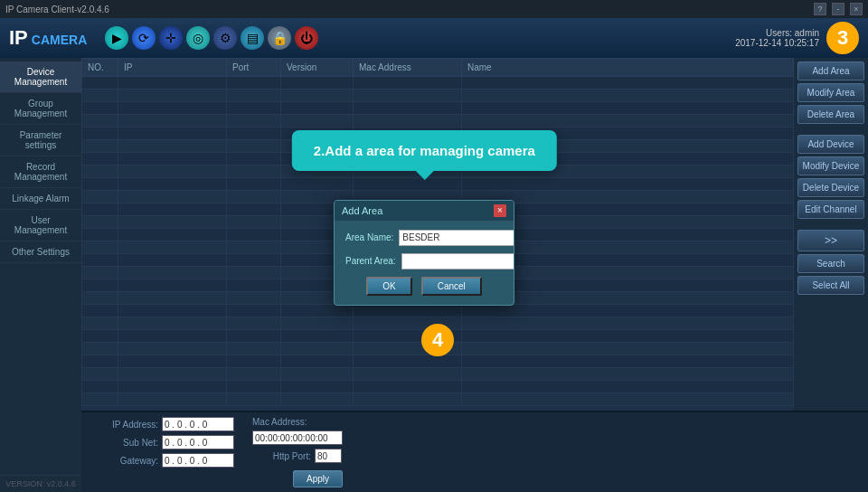 This screenshot has width=868, height=492. Describe the element at coordinates (475, 452) in the screenshot. I see `bottom-fields: IP Address: Sub Net: Gateway: Mac Addres…` at that location.